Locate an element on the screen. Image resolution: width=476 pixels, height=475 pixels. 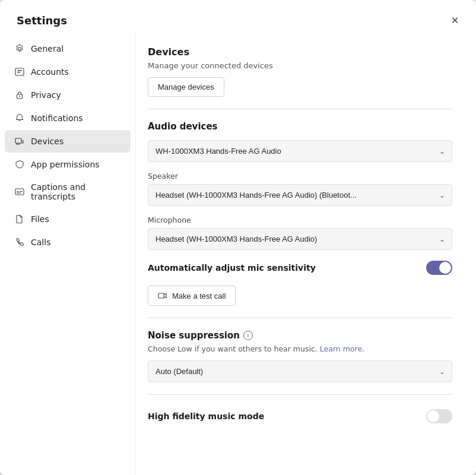
test-call-icon is located at coordinates (163, 296).